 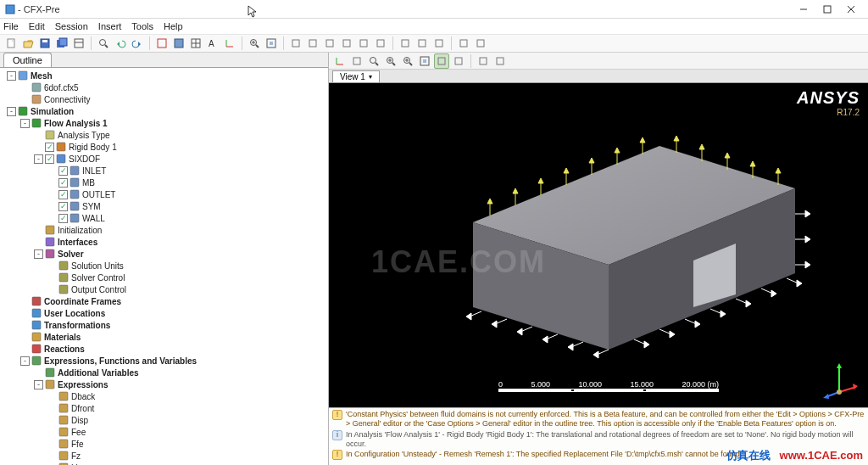 I want to click on vp-zoom-in-button, so click(x=391, y=61).